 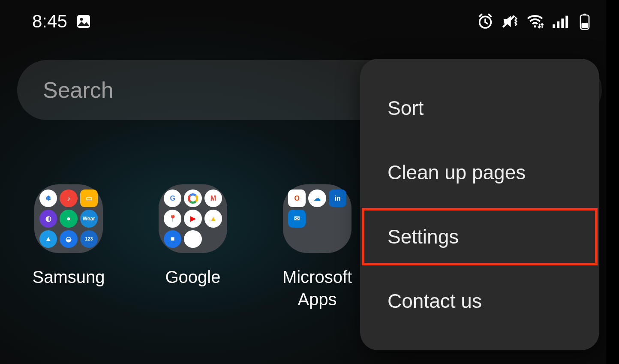 I want to click on battery-icon, so click(x=585, y=21).